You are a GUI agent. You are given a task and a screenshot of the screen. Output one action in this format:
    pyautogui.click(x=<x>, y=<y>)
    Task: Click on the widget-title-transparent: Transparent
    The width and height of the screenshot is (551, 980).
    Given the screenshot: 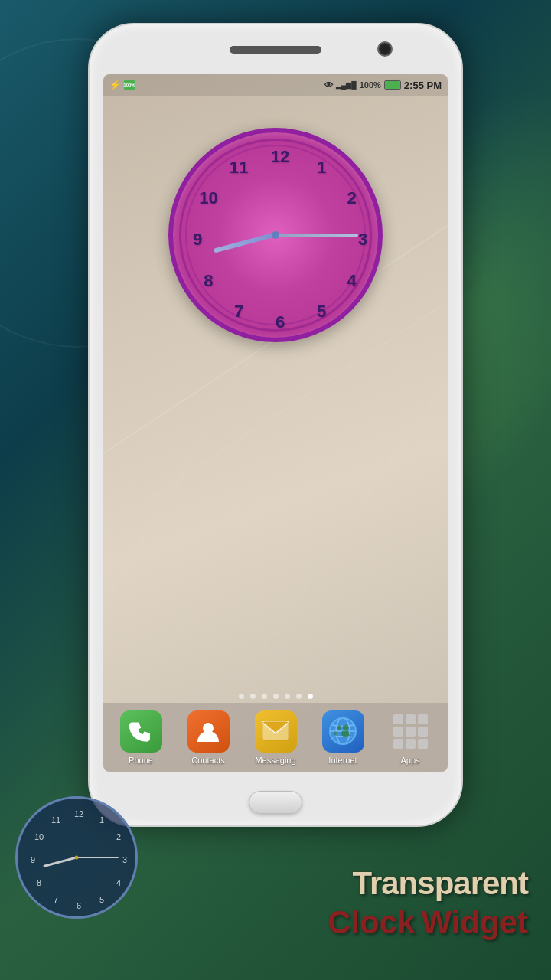 What is the action you would take?
    pyautogui.click(x=428, y=884)
    